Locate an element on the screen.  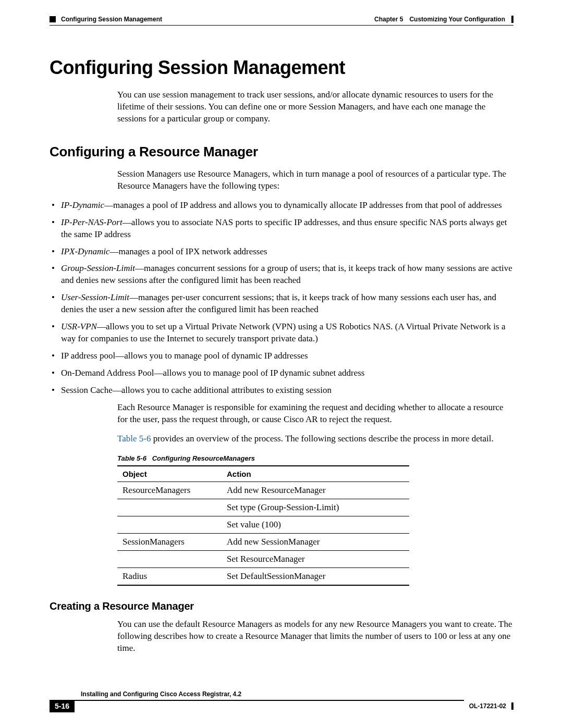
resource-responsibility-paragraph: Each Resource Manager is responsible for… is located at coordinates (315, 414).